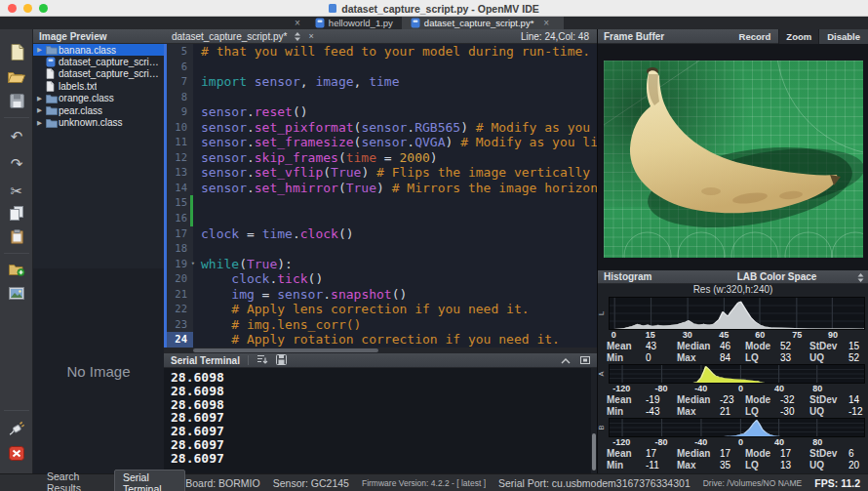  I want to click on code-line: 5# that you will feed to your model duri…, so click(382, 52).